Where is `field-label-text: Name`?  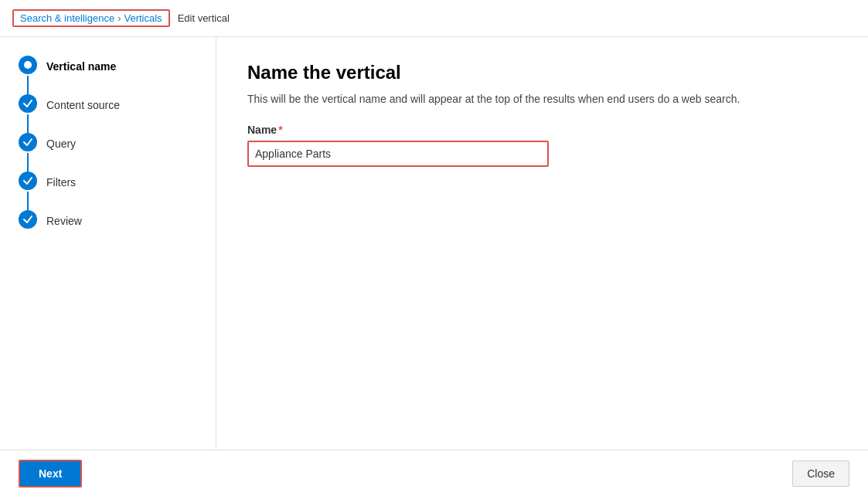 field-label-text: Name is located at coordinates (262, 130).